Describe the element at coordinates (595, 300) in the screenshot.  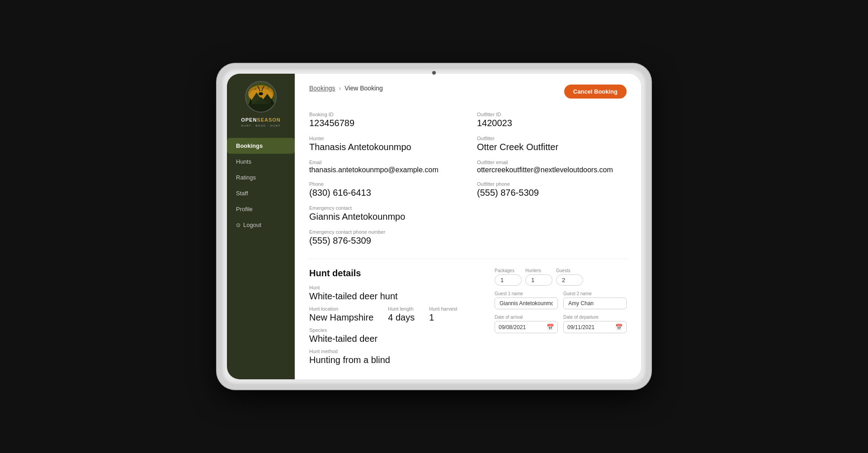
I see `guest2-name-field: Guest 2 name` at that location.